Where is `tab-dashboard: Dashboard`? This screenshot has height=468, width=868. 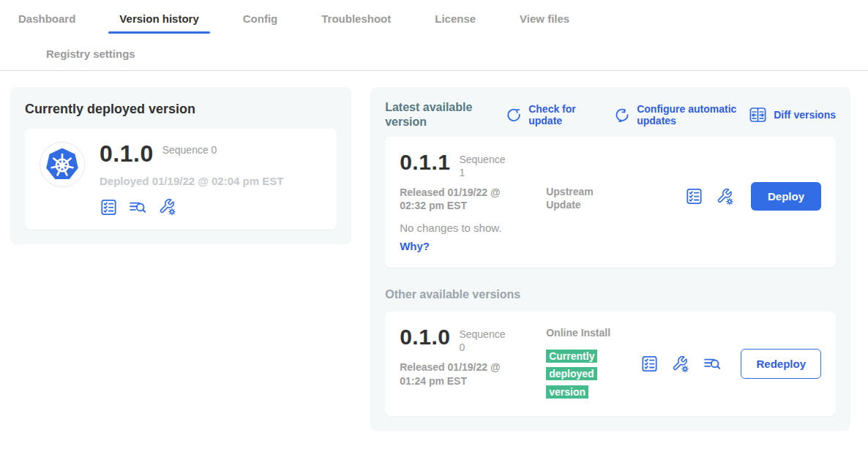
tab-dashboard: Dashboard is located at coordinates (47, 19).